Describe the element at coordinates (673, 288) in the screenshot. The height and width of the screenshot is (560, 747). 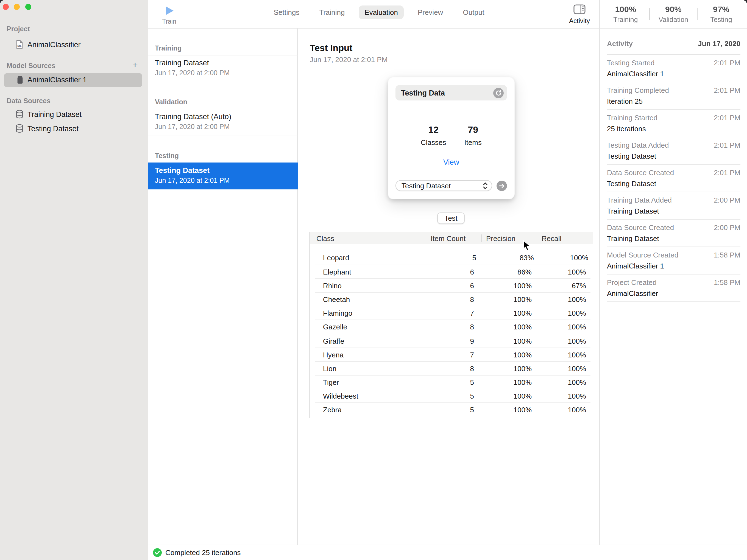
I see `activity-entry: Project Created1:58 PMAnimalClassifier` at that location.